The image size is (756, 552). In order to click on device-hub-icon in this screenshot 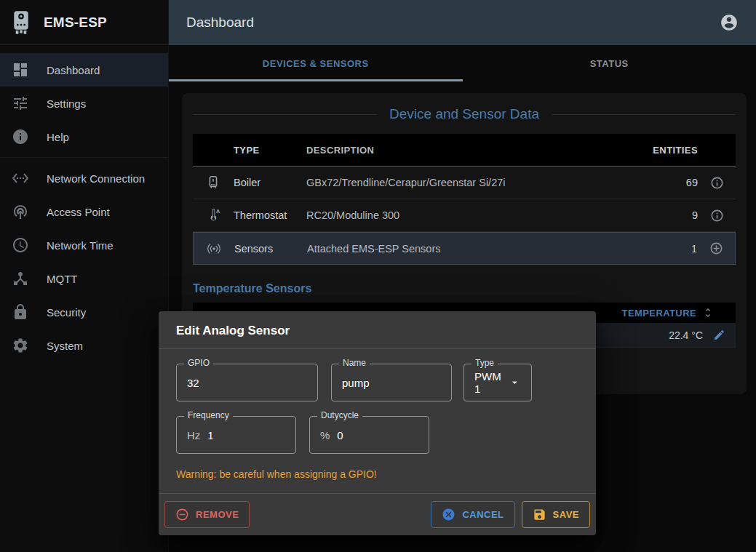, I will do `click(20, 279)`.